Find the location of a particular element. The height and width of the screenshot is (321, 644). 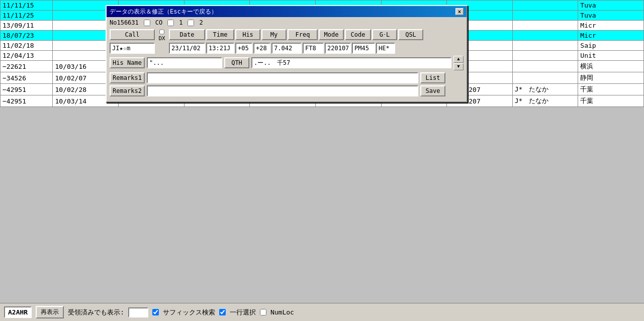

bottom-bar: A2AHR 再表示 受領済みでも表示: サフィックス検索 一行選択 NumLoc is located at coordinates (322, 312).